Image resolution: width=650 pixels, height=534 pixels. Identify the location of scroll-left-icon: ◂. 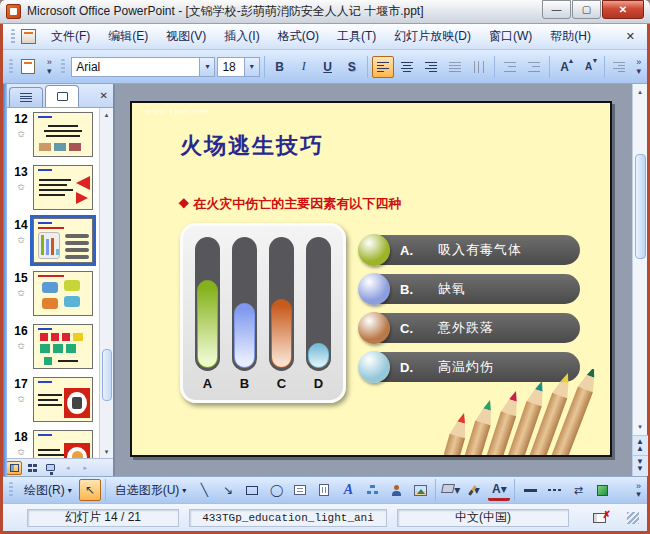
(68, 468).